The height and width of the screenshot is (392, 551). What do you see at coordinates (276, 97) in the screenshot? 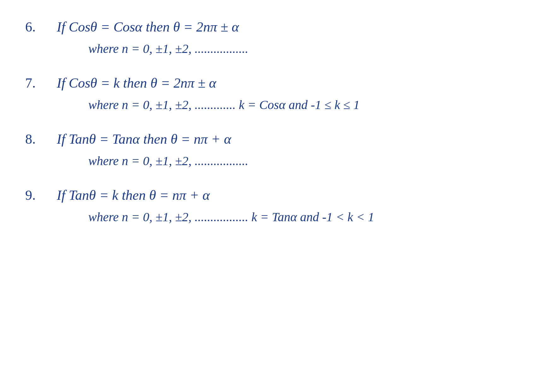
I see `item-7: 7.If Cosθ = k then θ = 2nπ ± αwhere n = …` at bounding box center [276, 97].